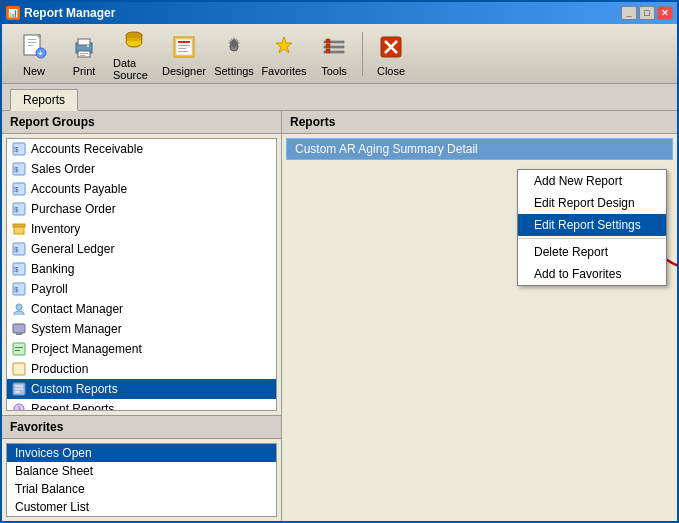 Image resolution: width=679 pixels, height=523 pixels. I want to click on window-controls: _ □ ✕, so click(647, 13).